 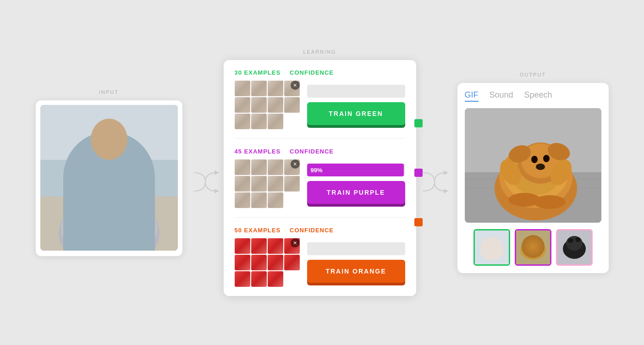 I want to click on confidence-label-green: CONFIDENCE, so click(x=312, y=72).